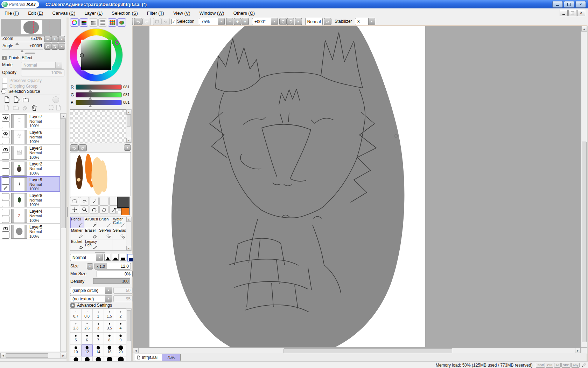  I want to click on density-slider: 100, so click(112, 281).